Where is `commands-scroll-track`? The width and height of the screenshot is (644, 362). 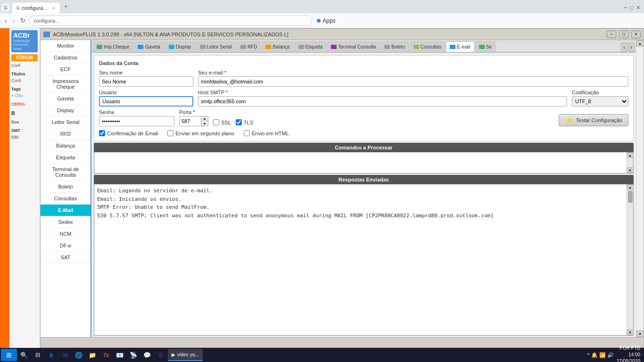
commands-scroll-track is located at coordinates (630, 163).